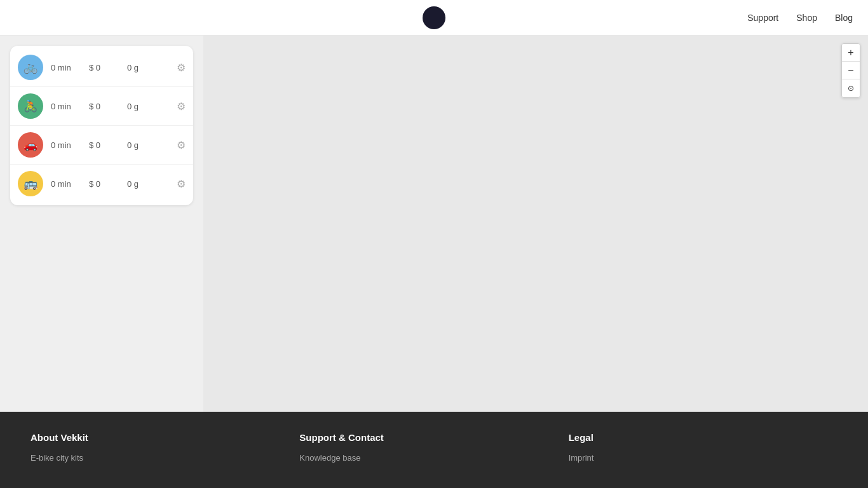 The image size is (868, 488). I want to click on footer-heading: Legal, so click(703, 437).